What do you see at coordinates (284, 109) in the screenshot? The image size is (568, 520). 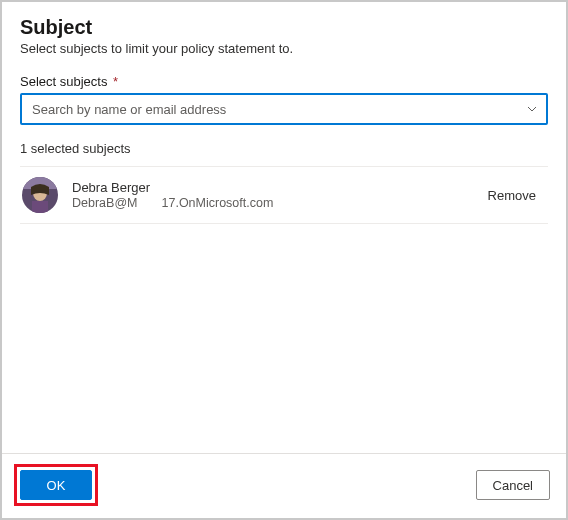 I see `search-combobox` at bounding box center [284, 109].